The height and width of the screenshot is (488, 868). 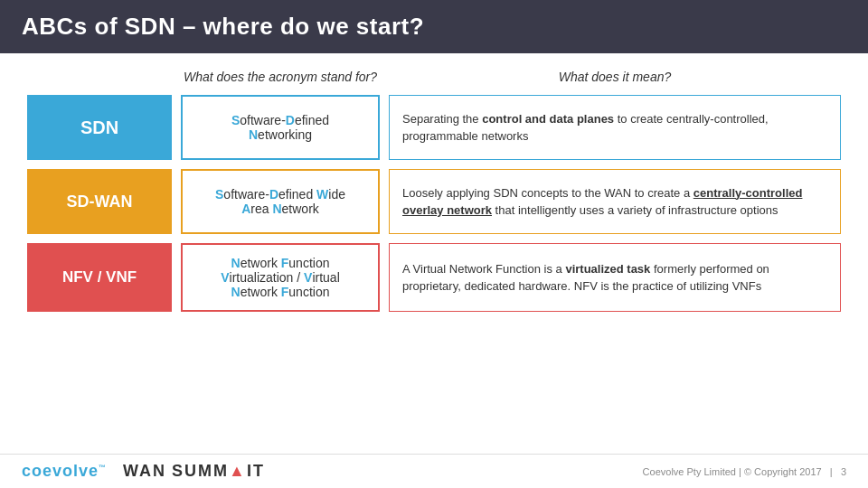 I want to click on trademark-symbol: ™, so click(x=103, y=468).